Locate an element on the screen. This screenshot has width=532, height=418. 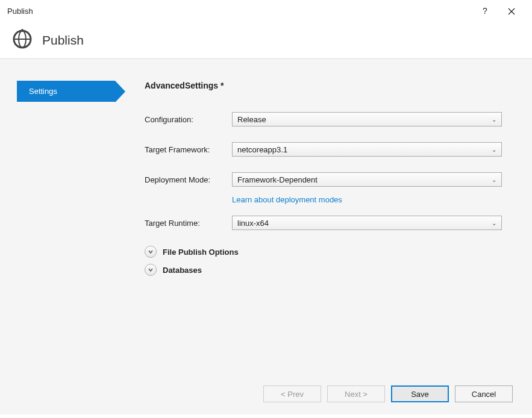
target-framework-value: netcoreapp3.1 is located at coordinates (263, 149).